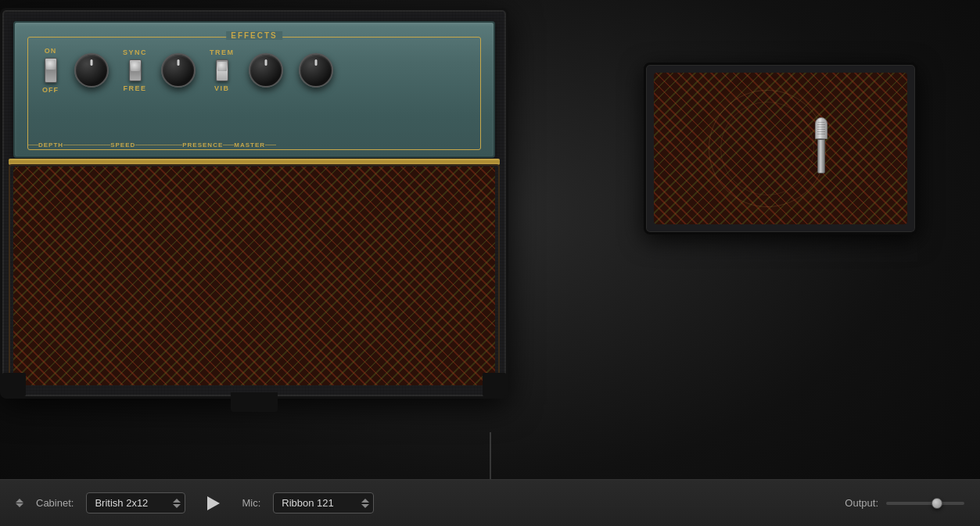  What do you see at coordinates (781, 148) in the screenshot?
I see `small-cabinet` at bounding box center [781, 148].